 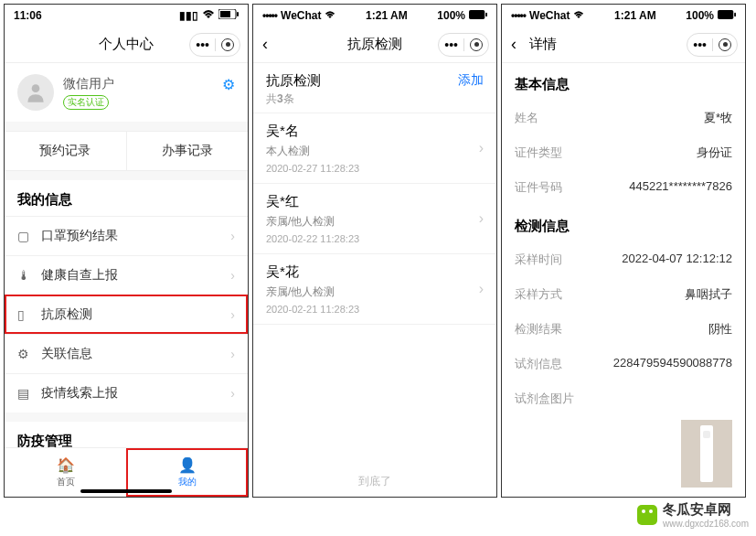 I want to click on kit-image-wrap, so click(x=623, y=454).